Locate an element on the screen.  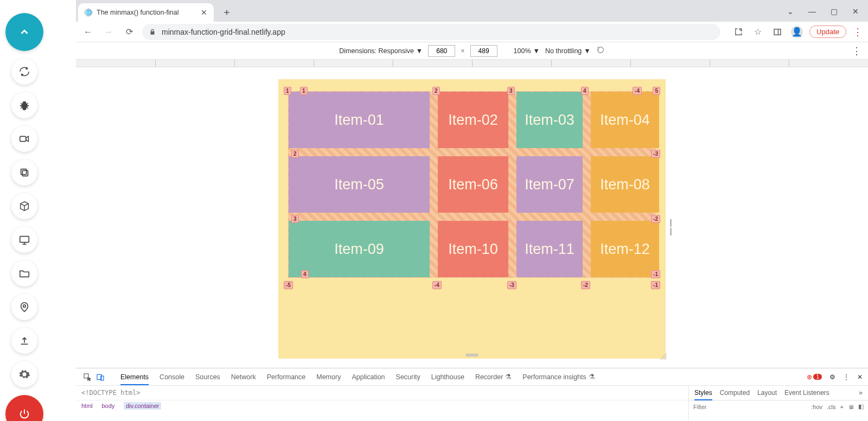
tab-strip: 🌐 The minmax() function-final ✕ ＋ ⌄ — ▢ … is located at coordinates (472, 11).